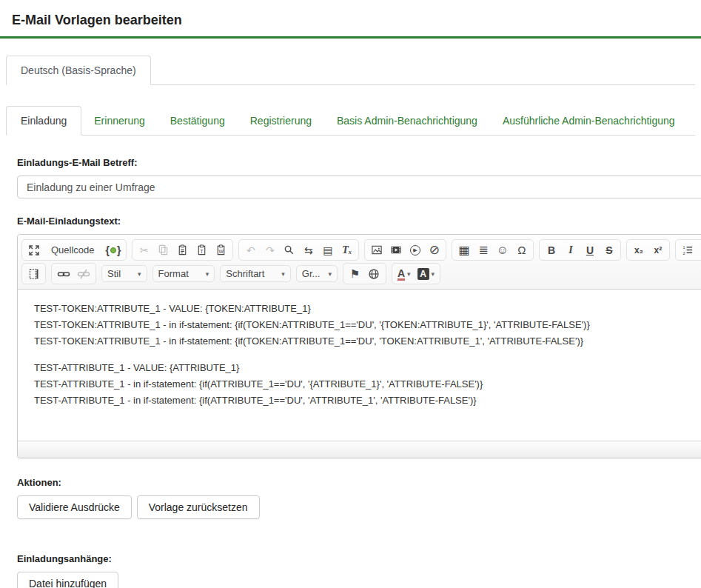  Describe the element at coordinates (68, 580) in the screenshot. I see `add-file-button: Datei hinzufügen` at that location.